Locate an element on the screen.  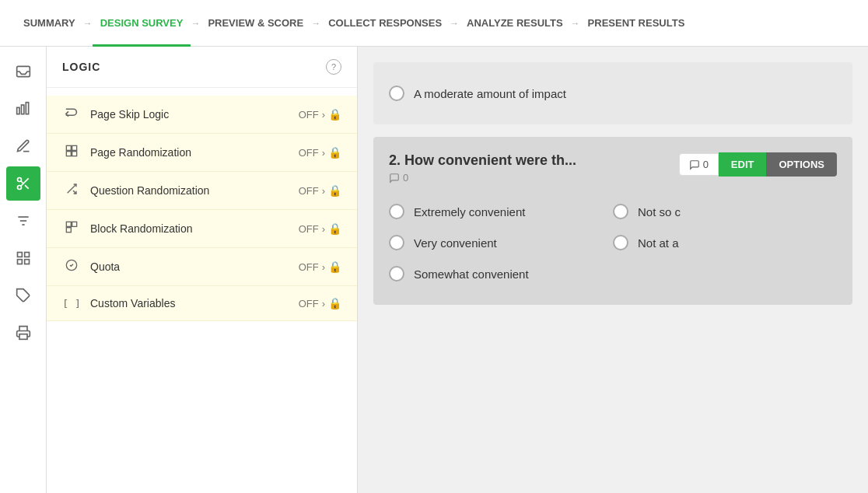
page-skip-label: Page Skip Logic is located at coordinates (190, 114).